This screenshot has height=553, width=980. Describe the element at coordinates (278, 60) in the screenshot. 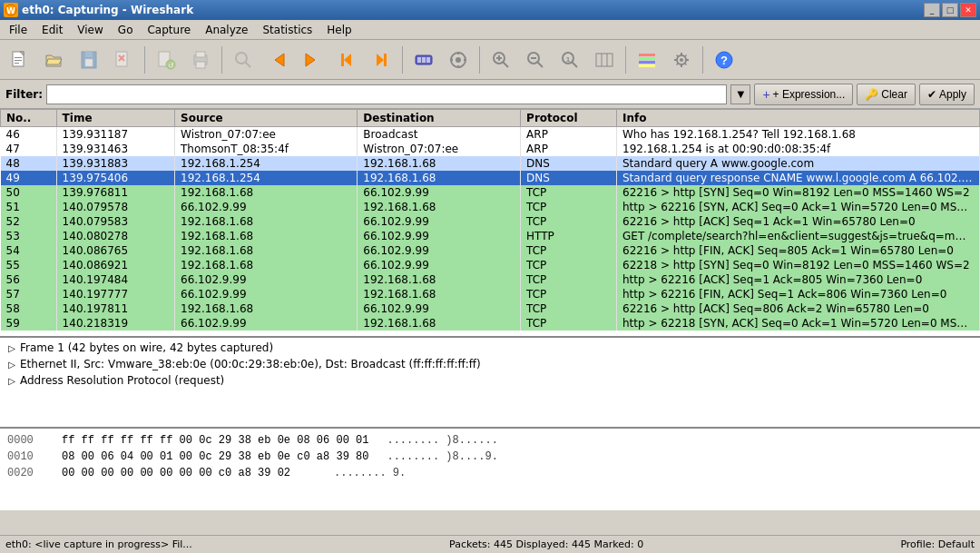

I see `back-button` at that location.